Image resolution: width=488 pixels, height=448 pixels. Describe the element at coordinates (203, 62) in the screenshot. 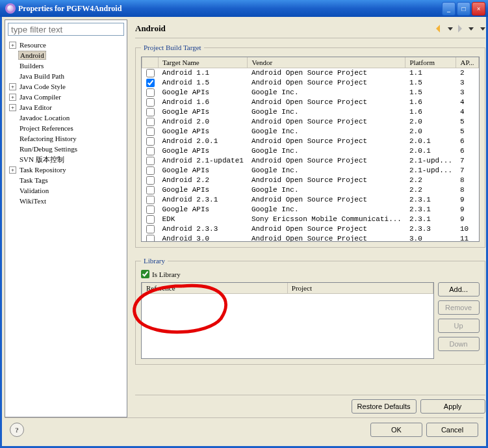

I see `column-header: Target Name` at that location.